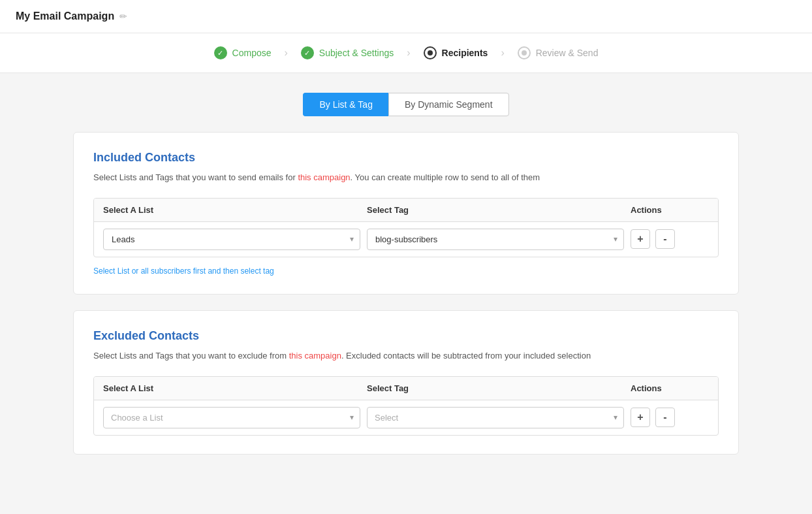  I want to click on edit-campaign-icon: ✏, so click(123, 16).